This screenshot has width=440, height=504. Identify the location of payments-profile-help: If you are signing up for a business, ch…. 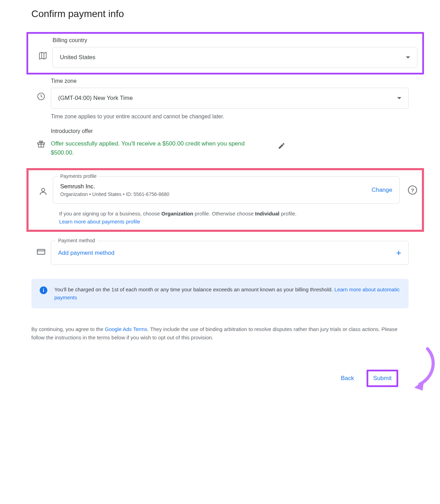
(238, 218).